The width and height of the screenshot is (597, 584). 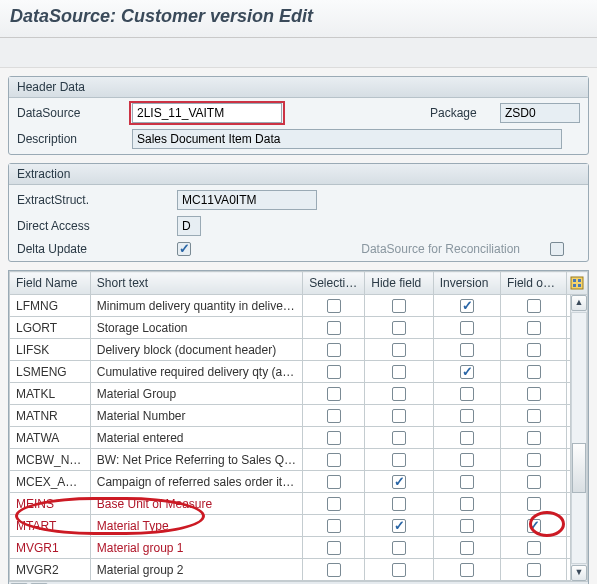 I want to click on vscroll-track, so click(x=579, y=438).